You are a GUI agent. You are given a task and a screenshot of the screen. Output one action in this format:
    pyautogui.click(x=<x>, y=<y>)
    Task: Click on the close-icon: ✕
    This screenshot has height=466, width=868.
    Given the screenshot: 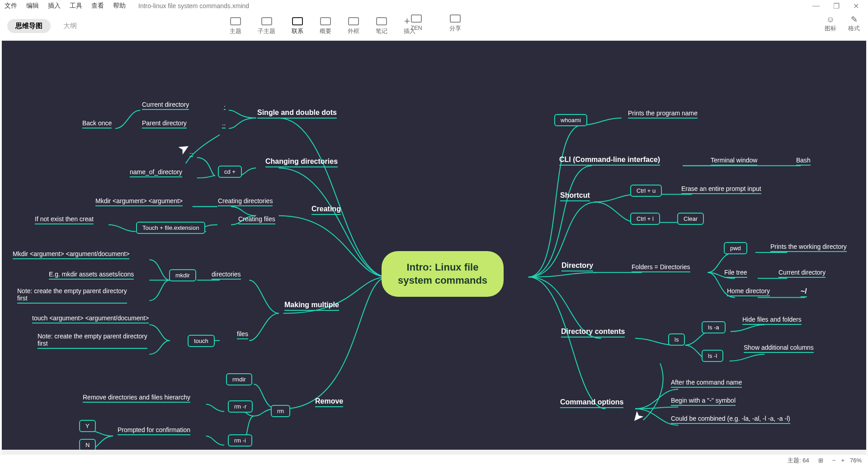 What is the action you would take?
    pyautogui.click(x=856, y=6)
    